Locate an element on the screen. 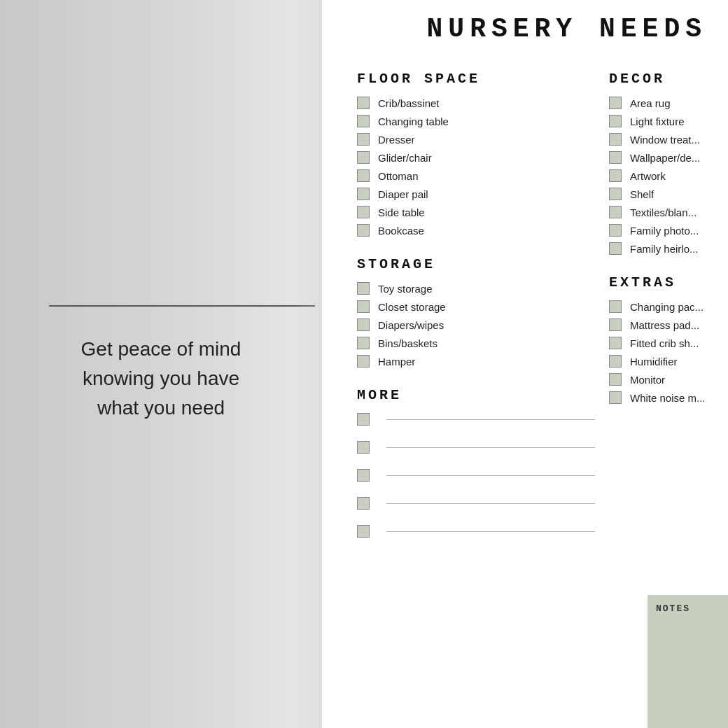 Image resolution: width=728 pixels, height=728 pixels. extras-title: EXTRAS is located at coordinates (668, 283).